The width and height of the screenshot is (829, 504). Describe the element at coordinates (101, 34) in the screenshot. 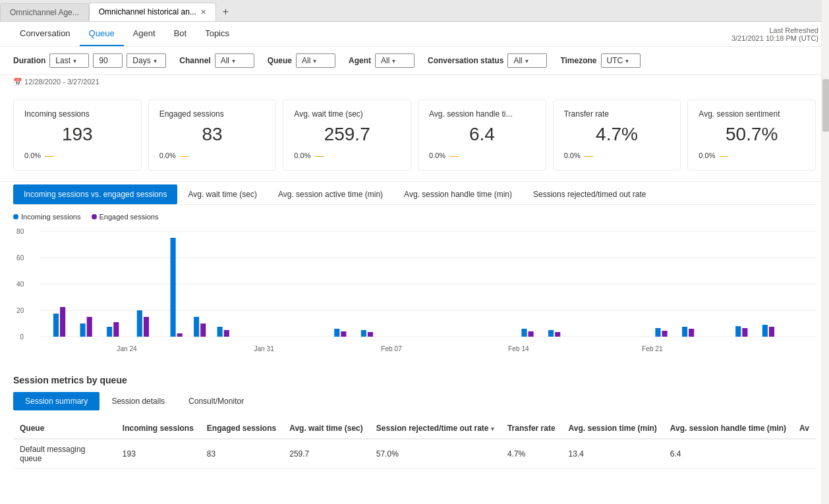

I see `tab-queue: Queue` at that location.